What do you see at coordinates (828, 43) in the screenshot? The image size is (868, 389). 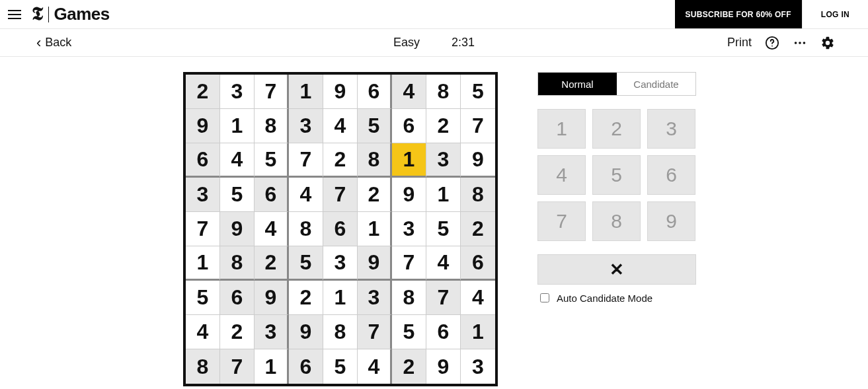 I see `settings-icon` at bounding box center [828, 43].